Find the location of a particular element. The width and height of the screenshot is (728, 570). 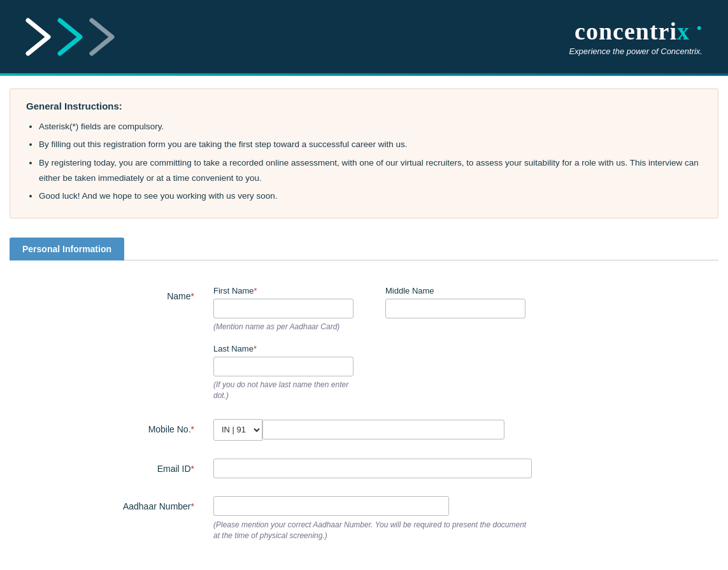

aadhaar-hint: (Please mention your correct Aadhaar Num… is located at coordinates (373, 531).